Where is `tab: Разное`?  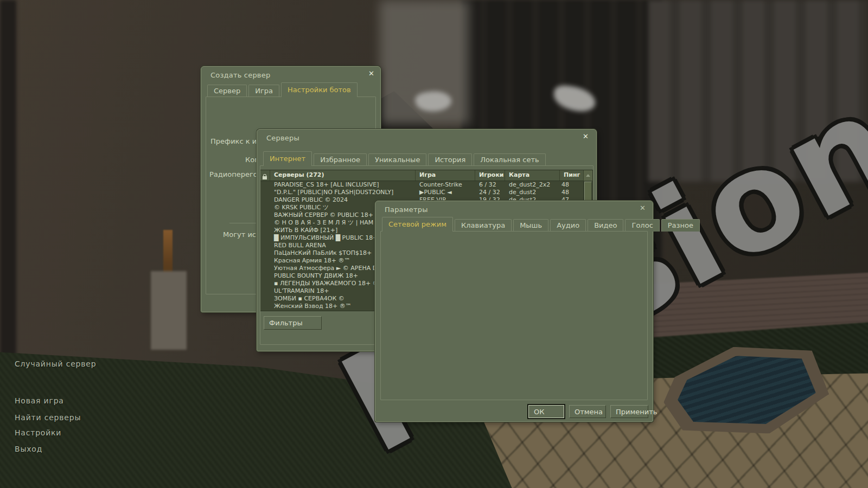 tab: Разное is located at coordinates (680, 226).